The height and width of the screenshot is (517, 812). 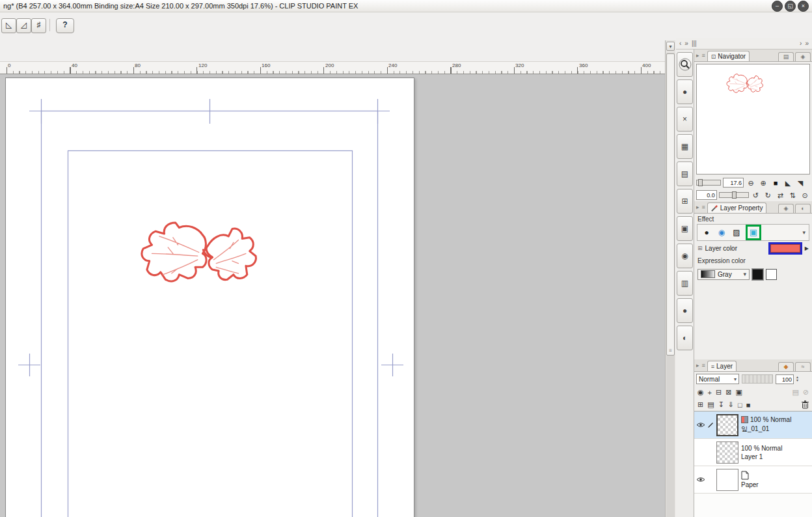 I want to click on delete-layer-icon, so click(x=805, y=405).